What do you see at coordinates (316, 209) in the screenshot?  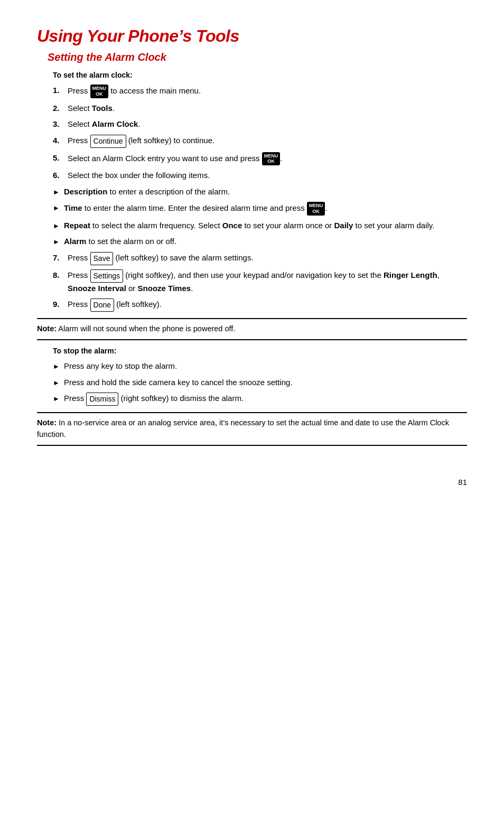 I see `menu-icon-3: MENUOK` at bounding box center [316, 209].